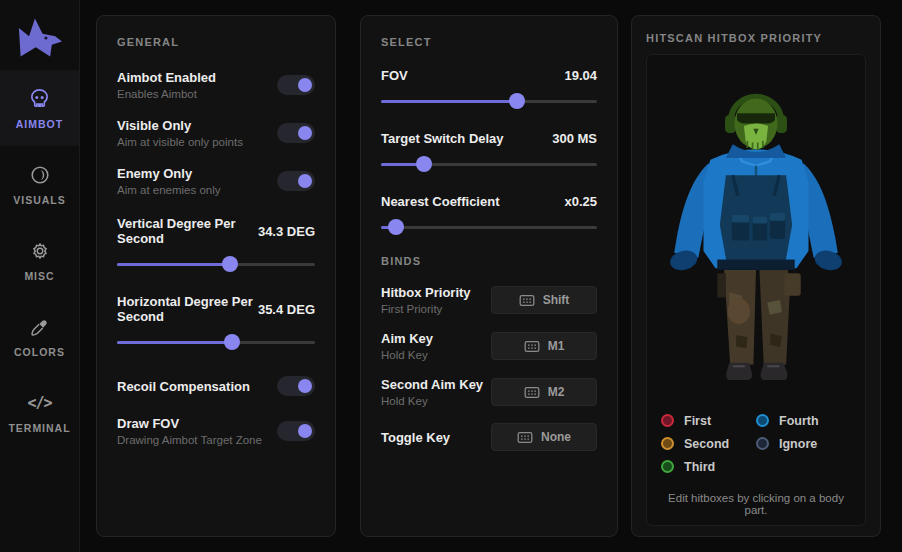 The image size is (902, 552). I want to click on legend-label: Third, so click(700, 467).